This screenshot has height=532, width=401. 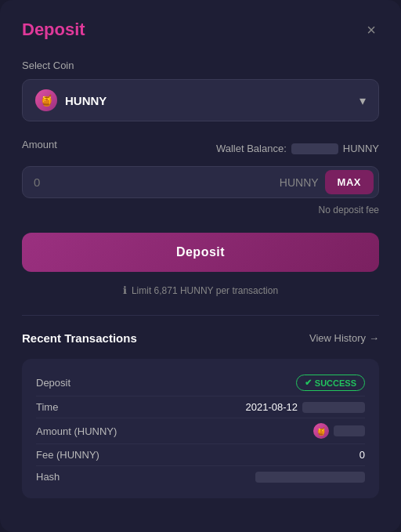 What do you see at coordinates (205, 291) in the screenshot?
I see `limit-text: Limit 6,871 HUNNY per transaction` at bounding box center [205, 291].